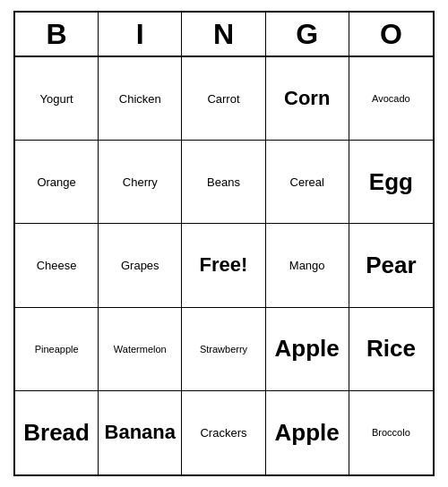 This screenshot has height=487, width=448. What do you see at coordinates (391, 349) in the screenshot?
I see `grid-cell: Rice` at bounding box center [391, 349].